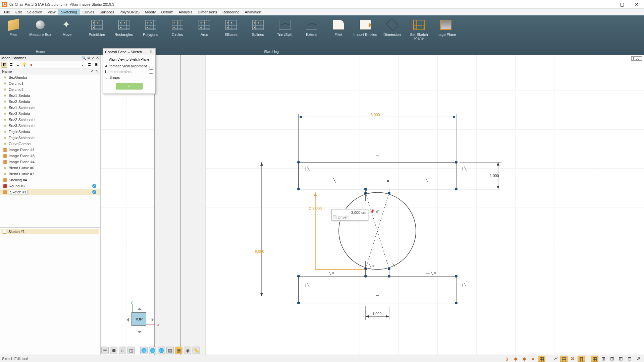  I want to click on pin-icon: 📌, so click(372, 212).